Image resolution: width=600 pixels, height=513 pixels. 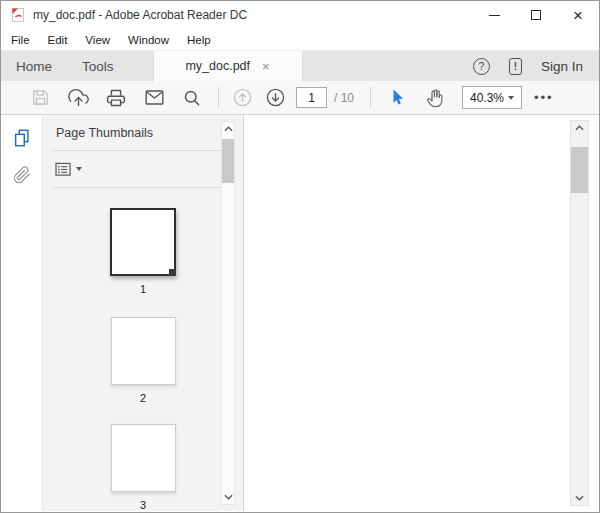 I want to click on thumbnail-resize-handle, so click(x=172, y=272).